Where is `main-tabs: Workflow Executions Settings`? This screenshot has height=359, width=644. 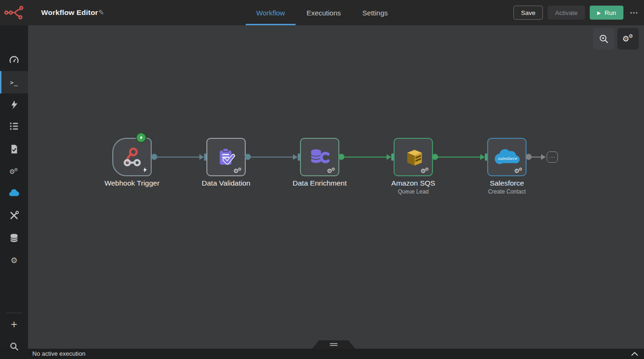
main-tabs: Workflow Executions Settings is located at coordinates (322, 13).